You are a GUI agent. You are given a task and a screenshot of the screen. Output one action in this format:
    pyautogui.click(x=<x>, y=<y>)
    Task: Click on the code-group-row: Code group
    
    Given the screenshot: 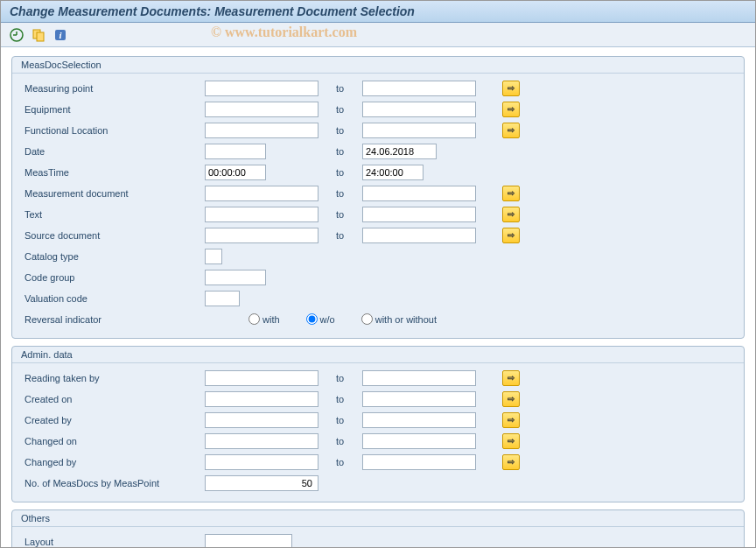 What is the action you would take?
    pyautogui.click(x=378, y=277)
    